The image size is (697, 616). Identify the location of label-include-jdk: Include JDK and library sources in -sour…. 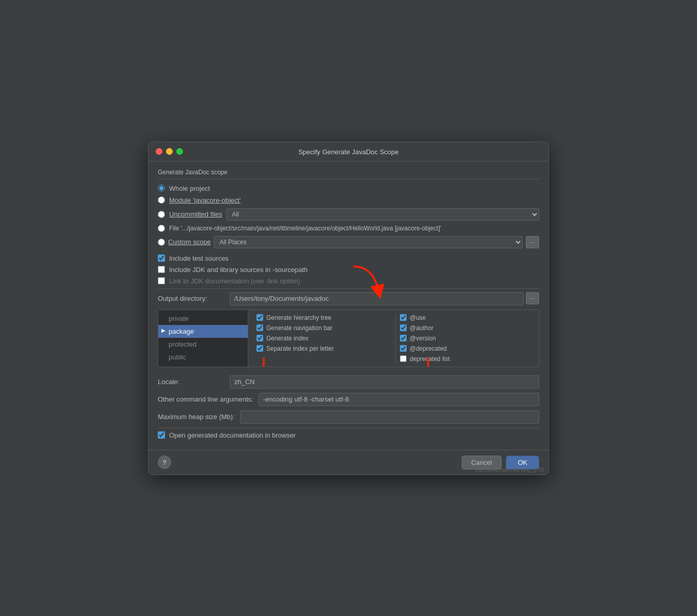
(239, 269).